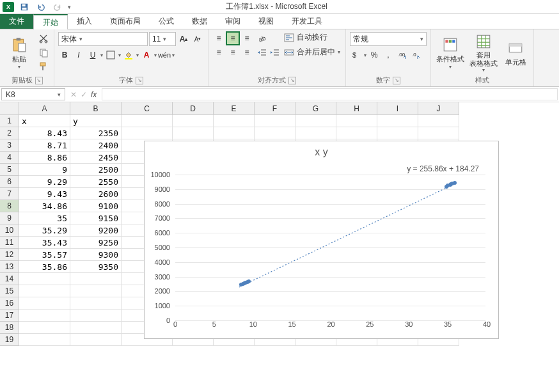  Describe the element at coordinates (330, 95) in the screenshot. I see `formula-input` at that location.